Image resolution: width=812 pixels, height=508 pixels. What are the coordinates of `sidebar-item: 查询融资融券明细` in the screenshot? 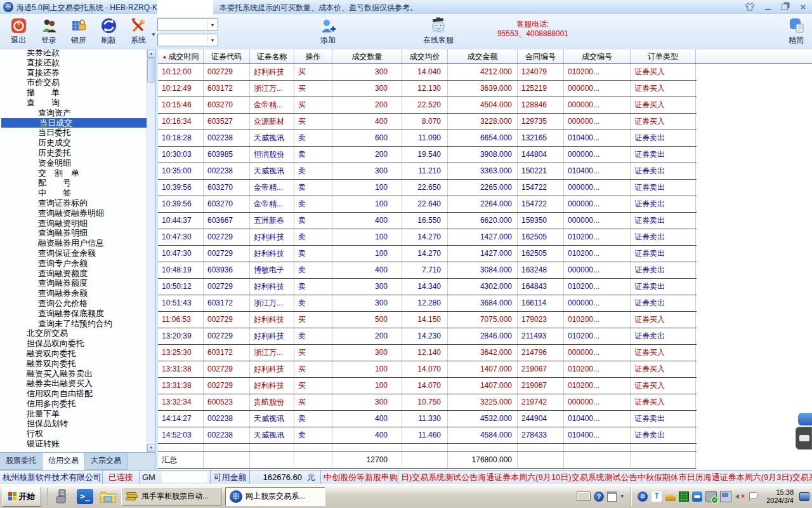 It's located at (74, 213).